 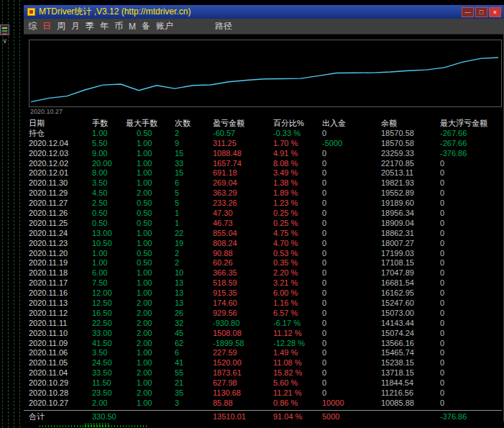 What do you see at coordinates (4, 41) in the screenshot?
I see `chevron-down-icon: ∨` at bounding box center [4, 41].